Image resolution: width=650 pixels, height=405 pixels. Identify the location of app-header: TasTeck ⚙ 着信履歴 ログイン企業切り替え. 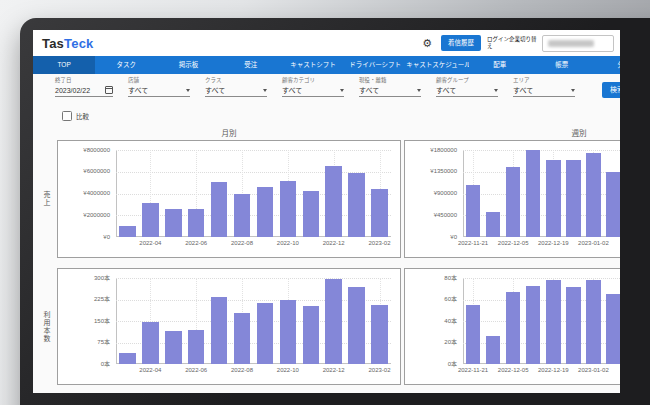
(326, 43).